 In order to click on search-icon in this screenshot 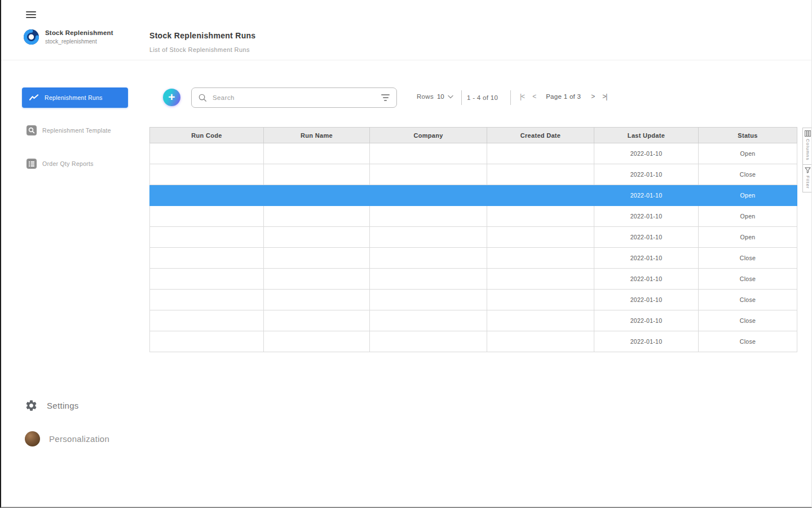, I will do `click(203, 98)`.